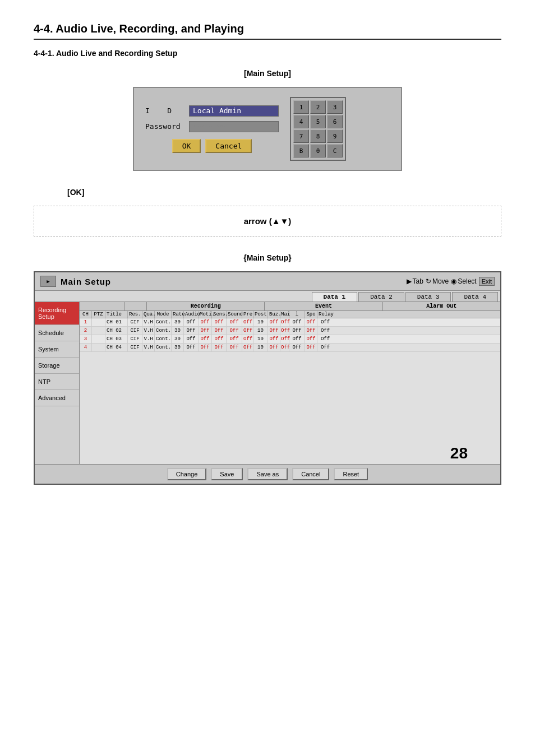 This screenshot has height=756, width=535. Describe the element at coordinates (318, 136) in the screenshot. I see `numpad-key-8: 8` at that location.